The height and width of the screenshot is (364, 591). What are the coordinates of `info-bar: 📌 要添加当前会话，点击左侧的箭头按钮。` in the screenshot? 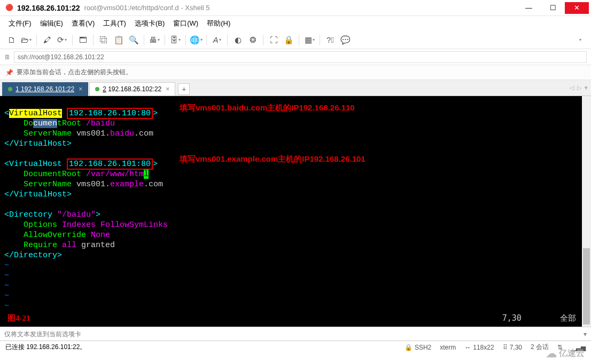 It's located at (296, 73).